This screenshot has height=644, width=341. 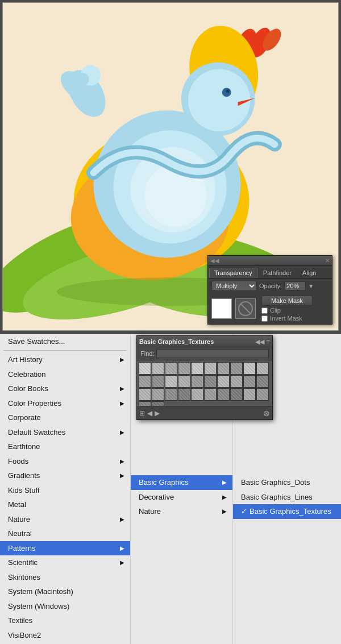 What do you see at coordinates (287, 483) in the screenshot?
I see `right-item-bg-dots: Basic Graphics_Dots` at bounding box center [287, 483].